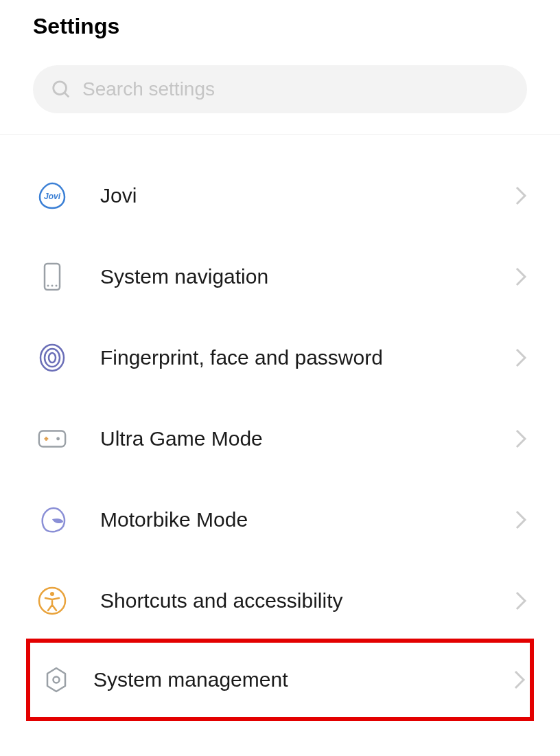  Describe the element at coordinates (280, 520) in the screenshot. I see `list-item-motorbike-mode: Motorbike Mode` at that location.